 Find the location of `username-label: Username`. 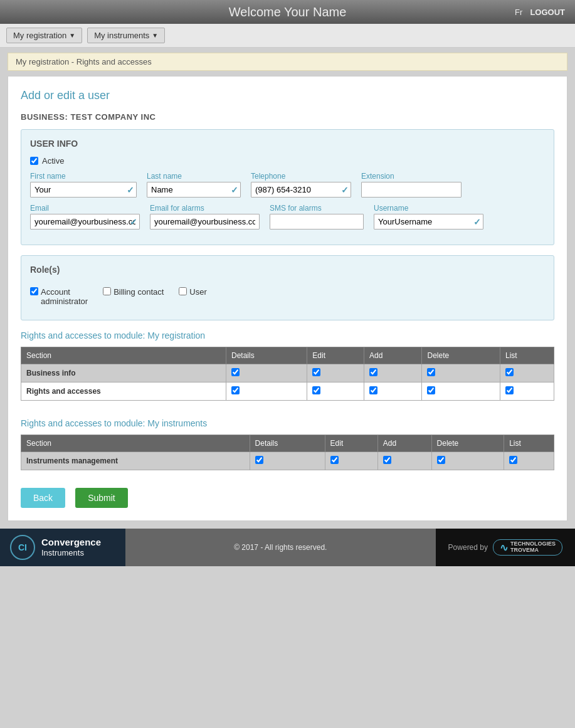

username-label: Username is located at coordinates (429, 208).